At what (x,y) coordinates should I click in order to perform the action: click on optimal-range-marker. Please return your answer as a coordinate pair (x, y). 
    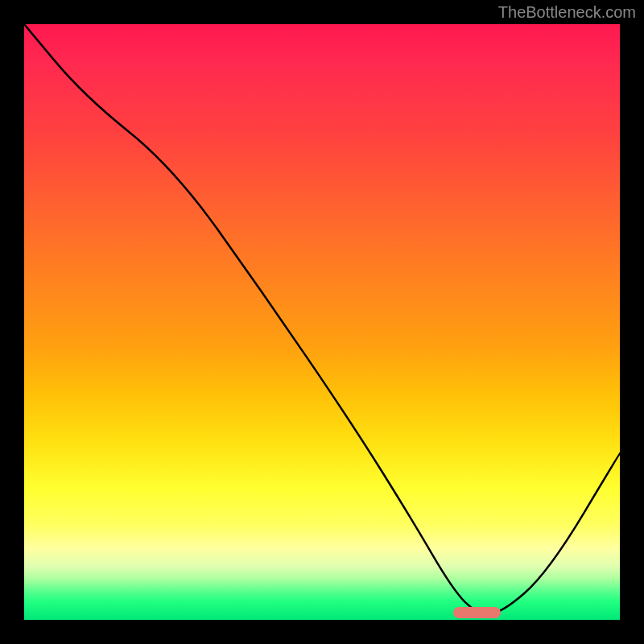
    Looking at the image, I should click on (477, 613).